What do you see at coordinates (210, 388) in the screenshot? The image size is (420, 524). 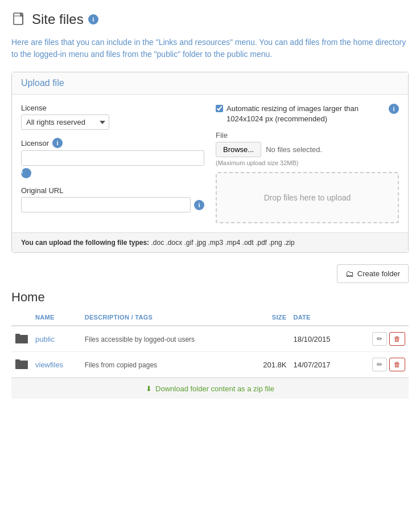 I see `download-zip-link: ⬇ Download folder content as a zip file` at bounding box center [210, 388].